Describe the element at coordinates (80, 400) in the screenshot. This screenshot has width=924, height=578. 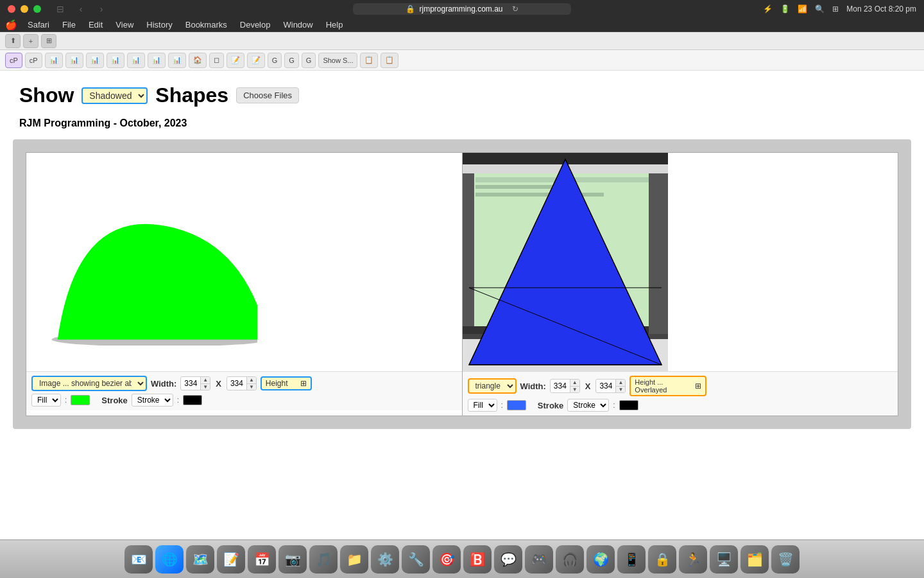
I see `left-fill-color-swatch` at that location.